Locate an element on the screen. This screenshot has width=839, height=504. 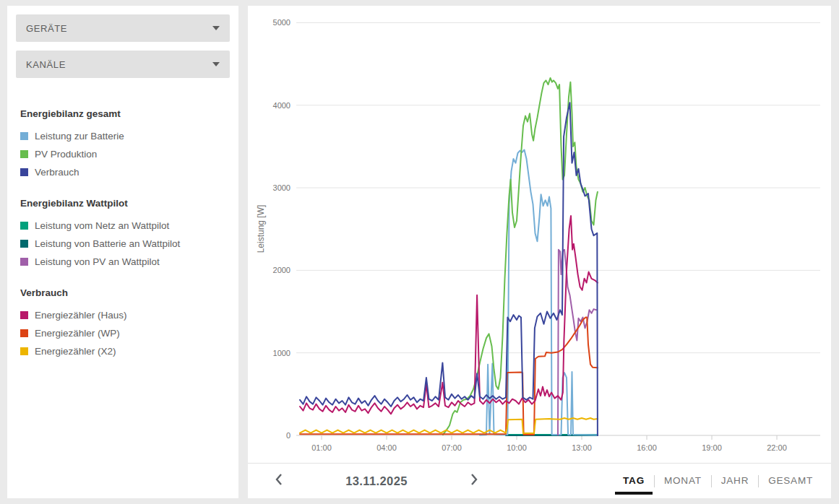
time-range-tabs: TAGMONATJAHRGESAMT is located at coordinates (718, 481).